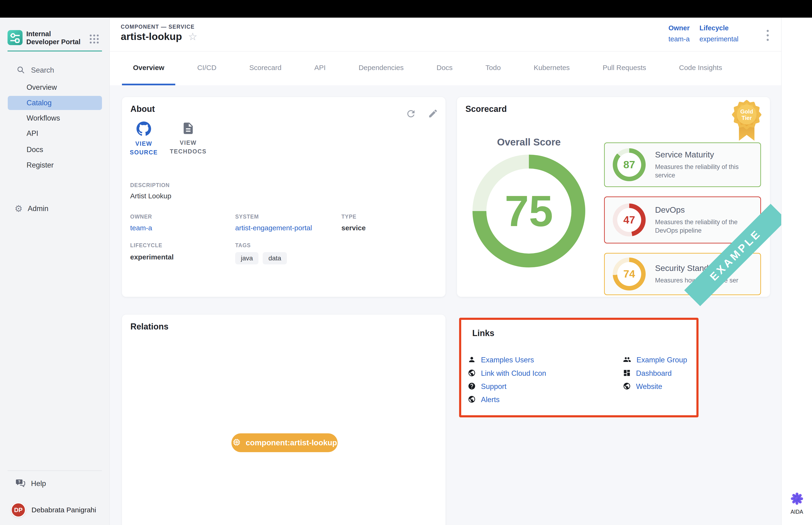 The width and height of the screenshot is (812, 525). I want to click on user-icon, so click(472, 360).